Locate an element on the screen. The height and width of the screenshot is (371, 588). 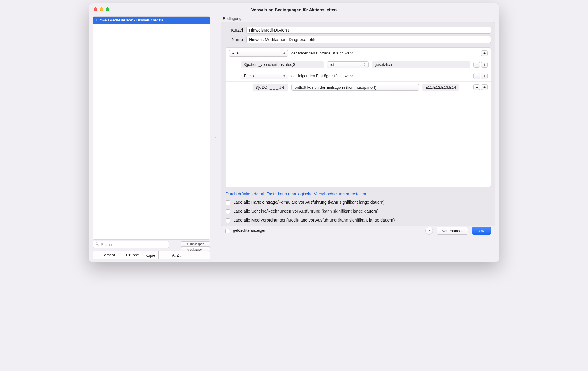
minimize-window-button is located at coordinates (101, 9).